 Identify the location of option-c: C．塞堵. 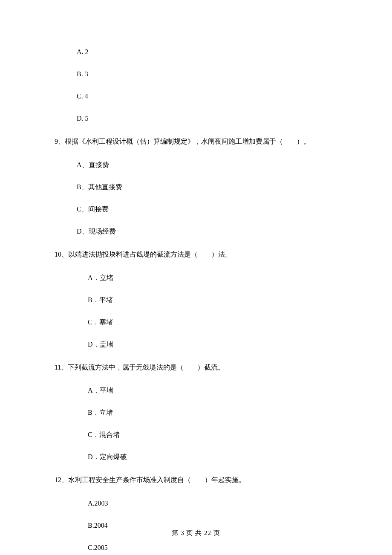
(213, 322).